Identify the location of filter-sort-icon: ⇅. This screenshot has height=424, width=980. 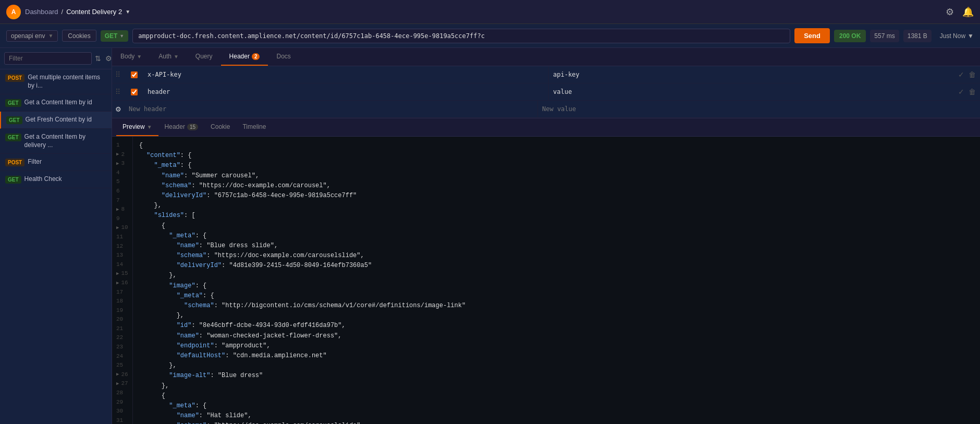
(98, 58).